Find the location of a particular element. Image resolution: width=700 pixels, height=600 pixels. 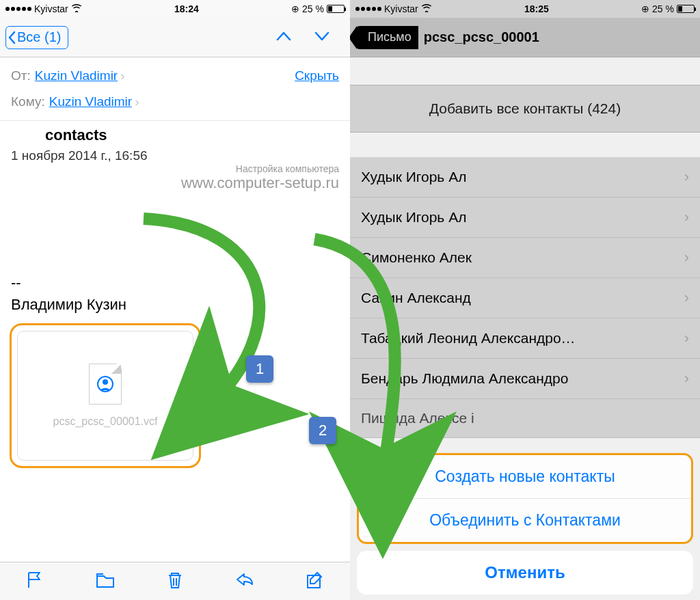

next-message-button is located at coordinates (322, 38).